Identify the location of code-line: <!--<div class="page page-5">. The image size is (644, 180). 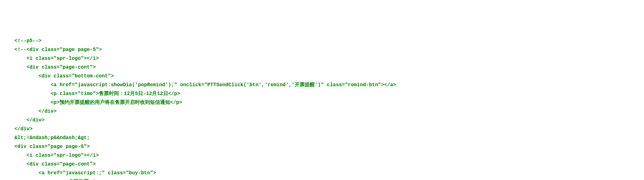
(329, 50).